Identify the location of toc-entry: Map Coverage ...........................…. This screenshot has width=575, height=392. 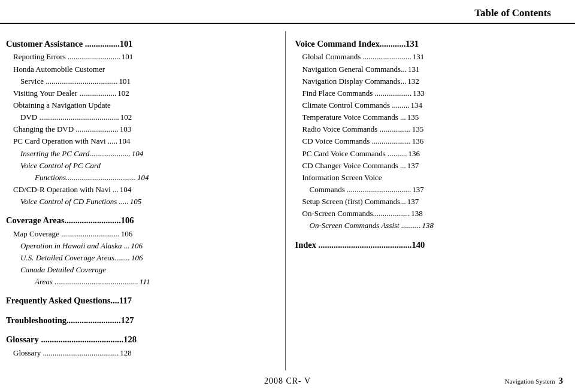
(143, 234).